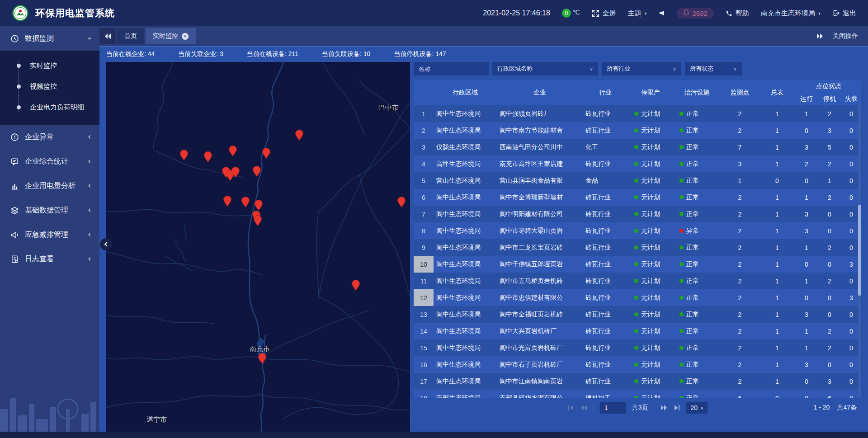 The image size is (868, 438). What do you see at coordinates (777, 93) in the screenshot?
I see `column-header: 总表` at bounding box center [777, 93].